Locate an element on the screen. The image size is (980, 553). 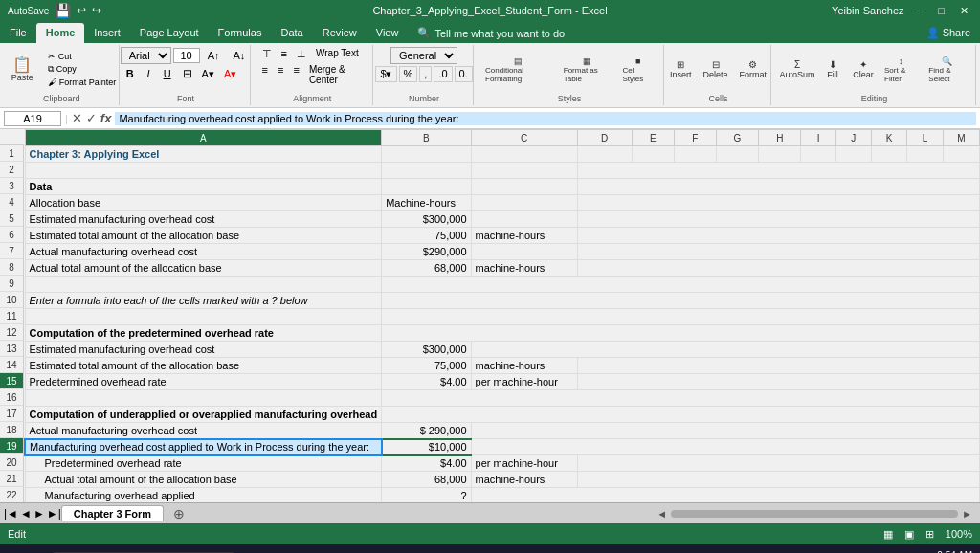
add-sheet-button: ⊕ is located at coordinates (179, 514).